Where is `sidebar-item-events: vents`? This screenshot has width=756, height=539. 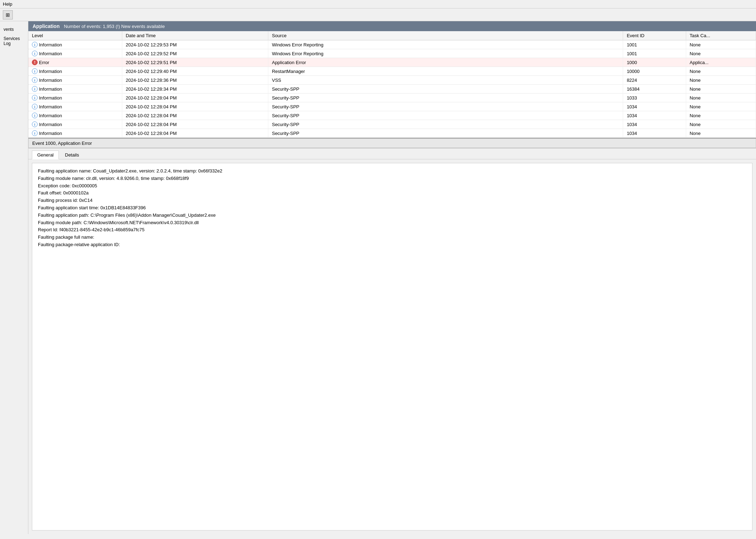 sidebar-item-events: vents is located at coordinates (14, 29).